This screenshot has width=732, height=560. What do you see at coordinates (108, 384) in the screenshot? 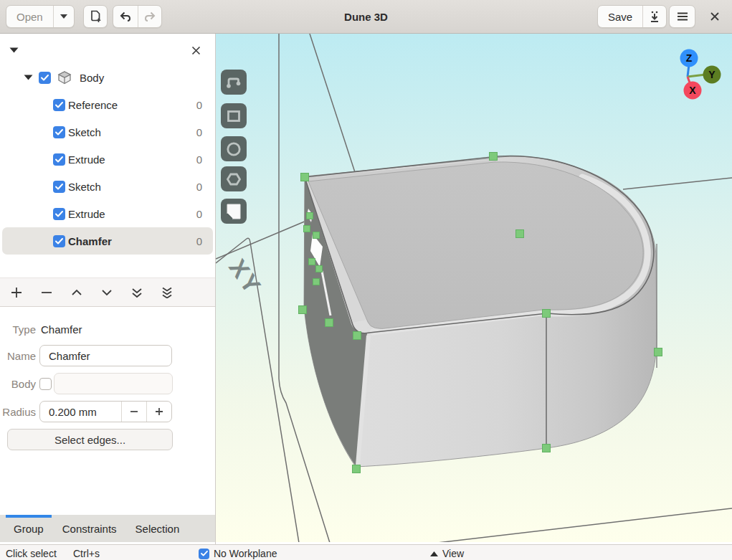
I see `body-row: Body` at bounding box center [108, 384].